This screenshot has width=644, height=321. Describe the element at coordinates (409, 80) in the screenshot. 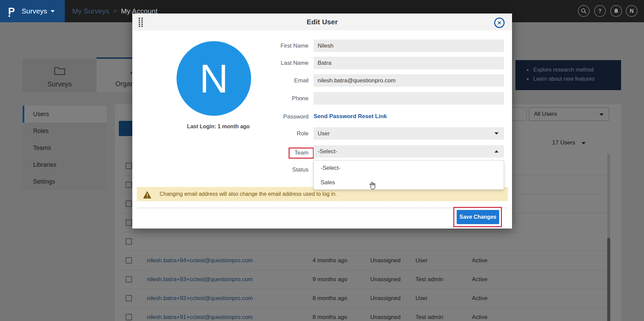

I see `email-input: nilesh.batra@questionpro.com` at that location.